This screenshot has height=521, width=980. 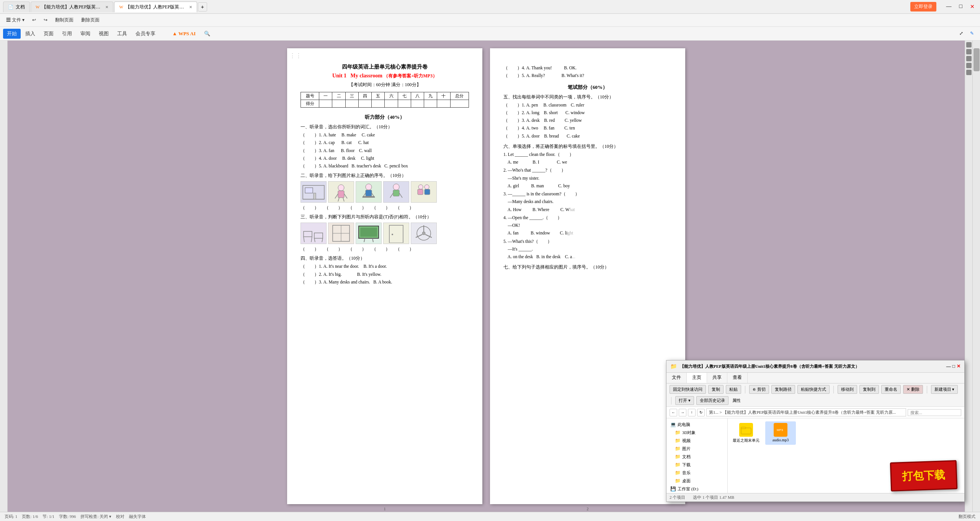 I want to click on fm-search-input, so click(x=934, y=413).